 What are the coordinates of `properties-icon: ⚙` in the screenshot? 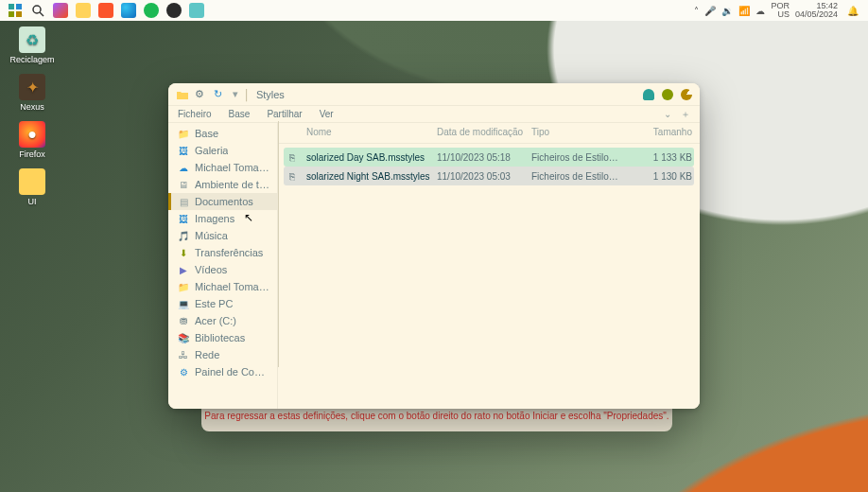 It's located at (201, 95).